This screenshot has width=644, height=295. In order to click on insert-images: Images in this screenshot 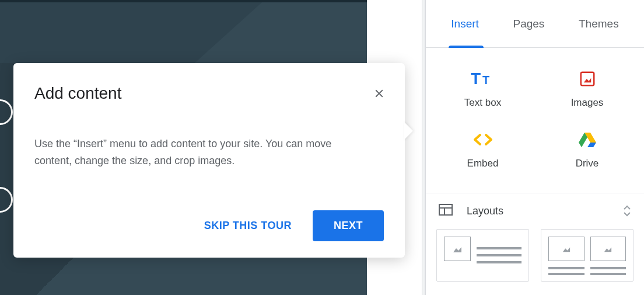, I will do `click(587, 89)`.